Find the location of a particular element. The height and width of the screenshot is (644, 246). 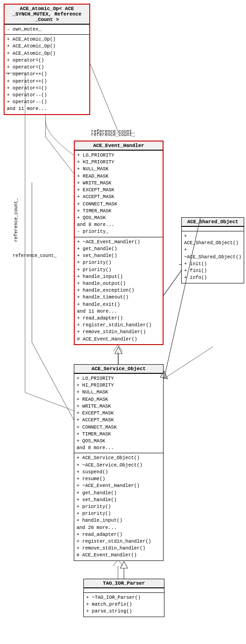

tao-ior-parser-empty is located at coordinates (124, 590).